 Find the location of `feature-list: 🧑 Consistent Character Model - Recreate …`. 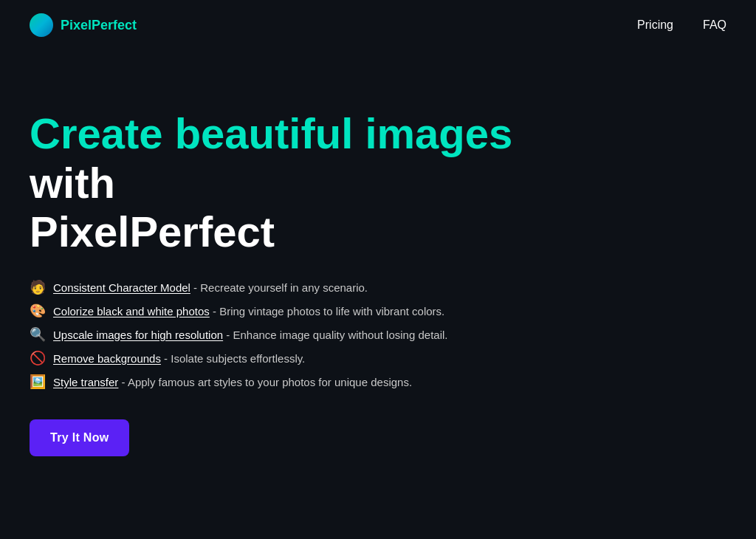

feature-list: 🧑 Consistent Character Model - Recreate … is located at coordinates (295, 334).